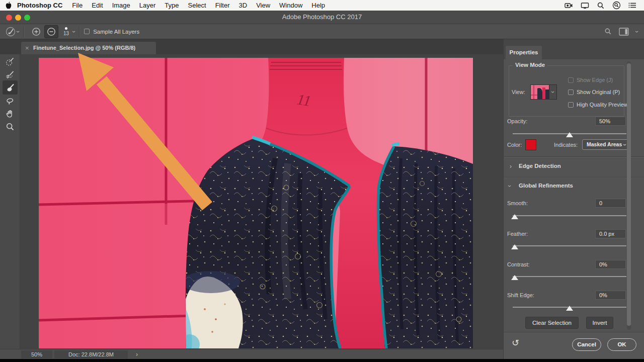 This screenshot has height=362, width=644. What do you see at coordinates (148, 5) in the screenshot?
I see `menu-item-layer: Layer` at bounding box center [148, 5].